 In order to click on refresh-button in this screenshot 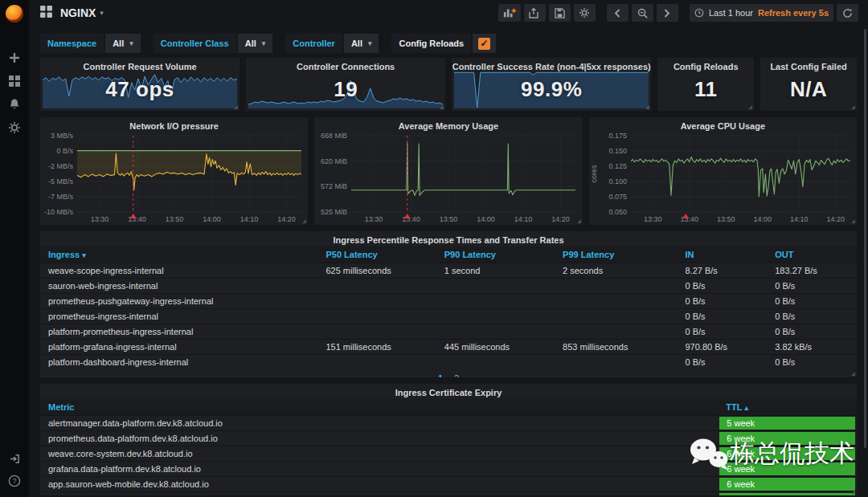, I will do `click(847, 13)`.